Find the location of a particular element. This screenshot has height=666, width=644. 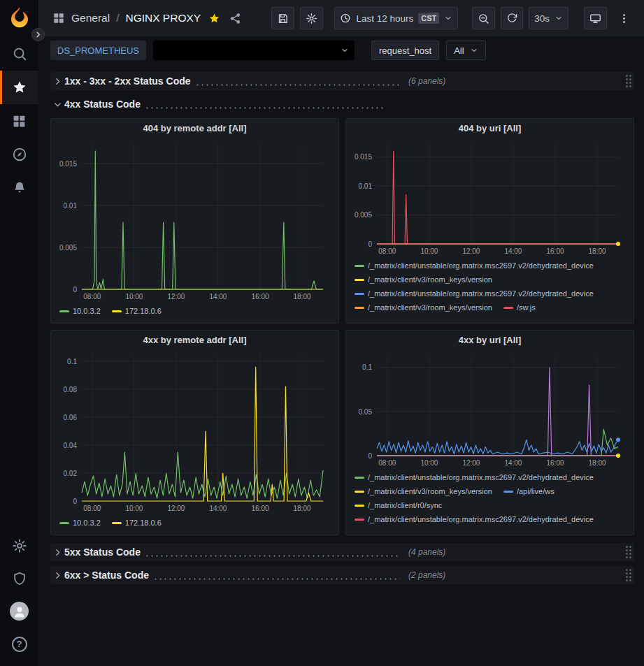

zoom-out-button is located at coordinates (484, 18).